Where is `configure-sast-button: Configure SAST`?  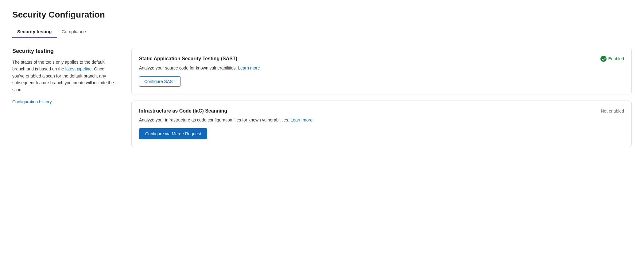 configure-sast-button: Configure SAST is located at coordinates (160, 81).